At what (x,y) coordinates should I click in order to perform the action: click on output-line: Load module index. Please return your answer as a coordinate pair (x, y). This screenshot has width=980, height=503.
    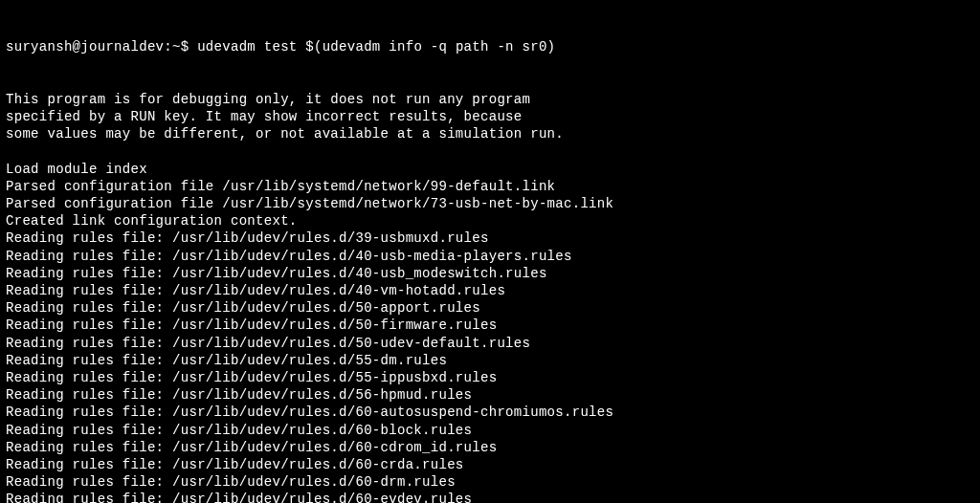
    Looking at the image, I should click on (490, 169).